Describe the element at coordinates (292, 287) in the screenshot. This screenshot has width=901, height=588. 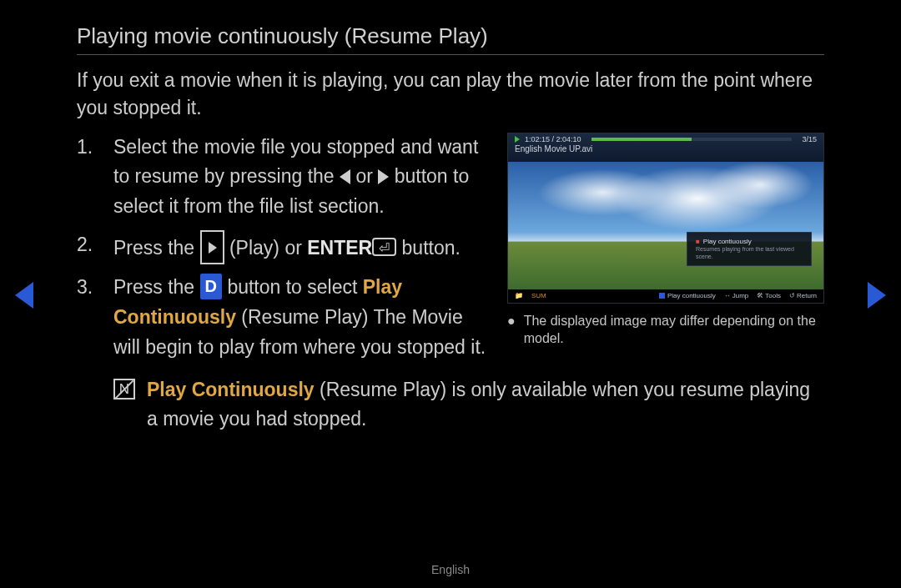
I see `step3-text-b: button to select` at that location.